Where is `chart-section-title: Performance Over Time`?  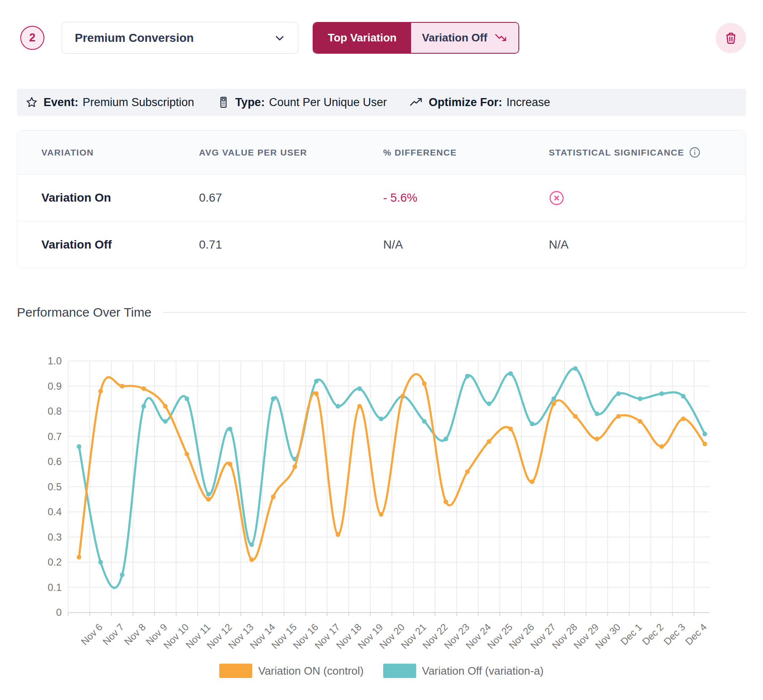
chart-section-title: Performance Over Time is located at coordinates (84, 312).